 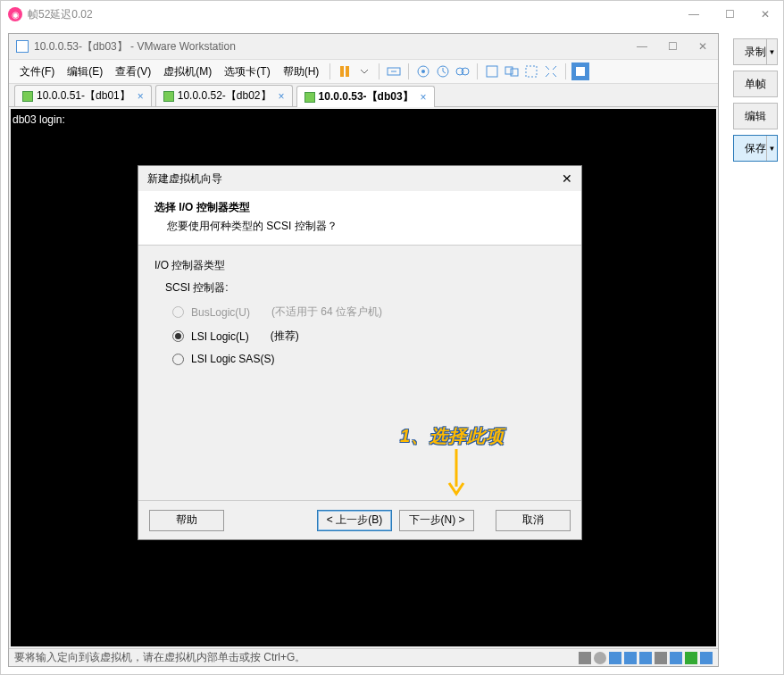 What do you see at coordinates (302, 71) in the screenshot?
I see `menu-help: 帮助(H)` at bounding box center [302, 71].